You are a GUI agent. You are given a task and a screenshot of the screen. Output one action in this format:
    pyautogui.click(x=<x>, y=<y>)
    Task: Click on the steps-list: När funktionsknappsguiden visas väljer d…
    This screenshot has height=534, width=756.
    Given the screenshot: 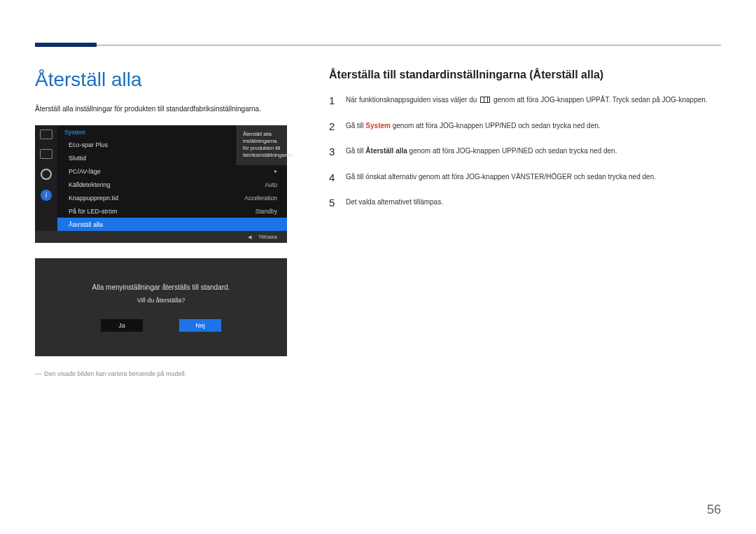 What is the action you would take?
    pyautogui.click(x=525, y=151)
    